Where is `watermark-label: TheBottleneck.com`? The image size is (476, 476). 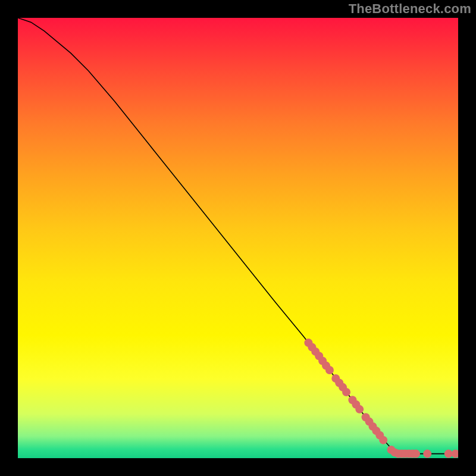
watermark-label: TheBottleneck.com is located at coordinates (410, 9).